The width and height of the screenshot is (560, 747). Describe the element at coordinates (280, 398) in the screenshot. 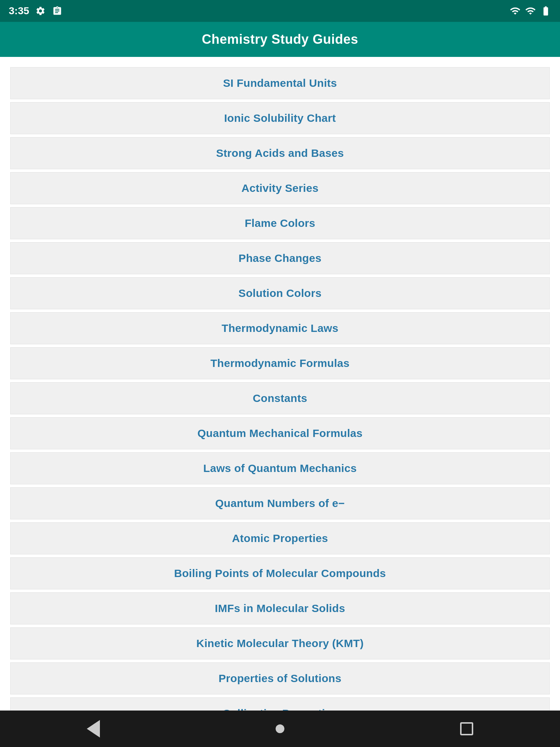

I see `list-item: Constants` at that location.